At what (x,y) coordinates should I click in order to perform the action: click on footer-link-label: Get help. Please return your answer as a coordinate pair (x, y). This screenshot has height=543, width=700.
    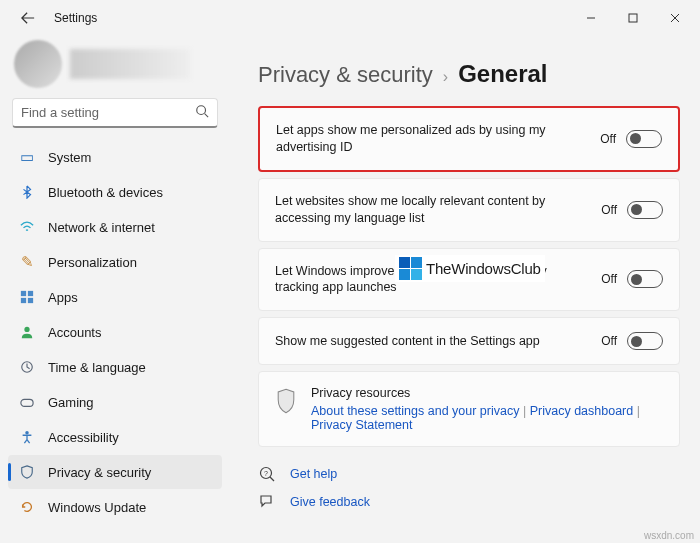
    Looking at the image, I should click on (314, 474).